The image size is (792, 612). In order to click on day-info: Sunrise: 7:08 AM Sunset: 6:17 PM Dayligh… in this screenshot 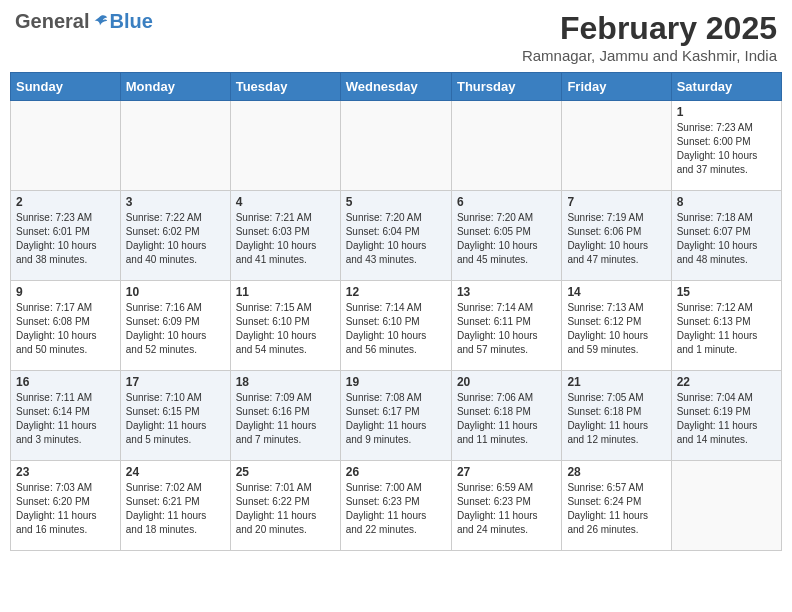, I will do `click(396, 419)`.